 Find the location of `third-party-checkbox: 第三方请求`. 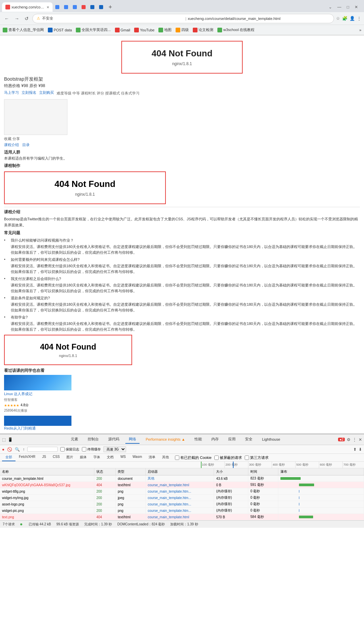

third-party-checkbox: 第三方请求 is located at coordinates (257, 458).